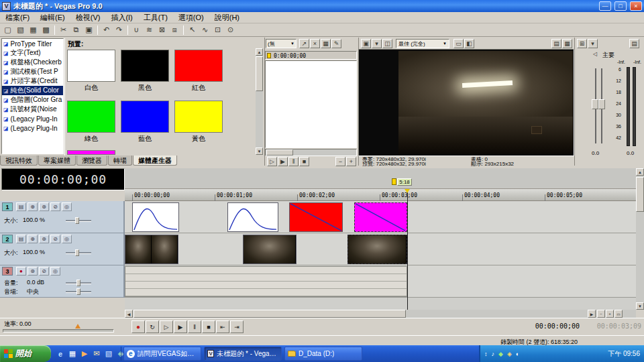 Image resolution: width=644 pixels, height=362 pixels. Describe the element at coordinates (76, 29) in the screenshot. I see `copy-icon: ⧉` at that location.